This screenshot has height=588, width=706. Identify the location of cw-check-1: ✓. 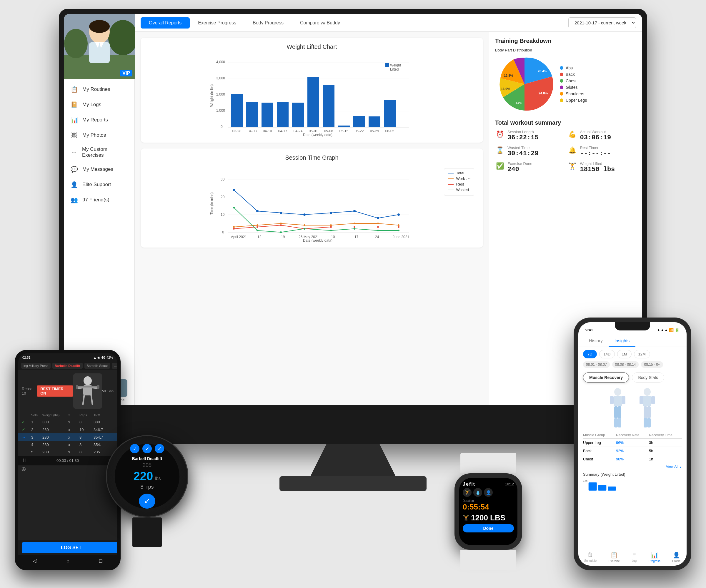
(135, 449).